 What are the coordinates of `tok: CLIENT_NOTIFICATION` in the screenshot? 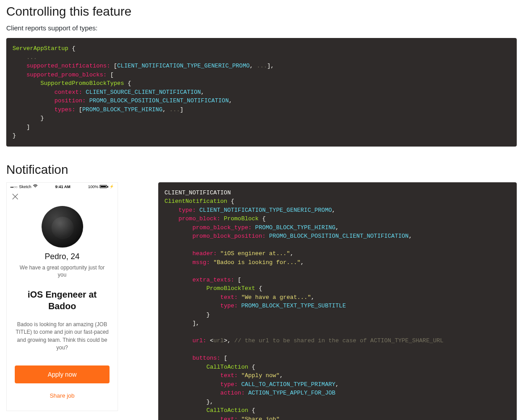 It's located at (198, 193).